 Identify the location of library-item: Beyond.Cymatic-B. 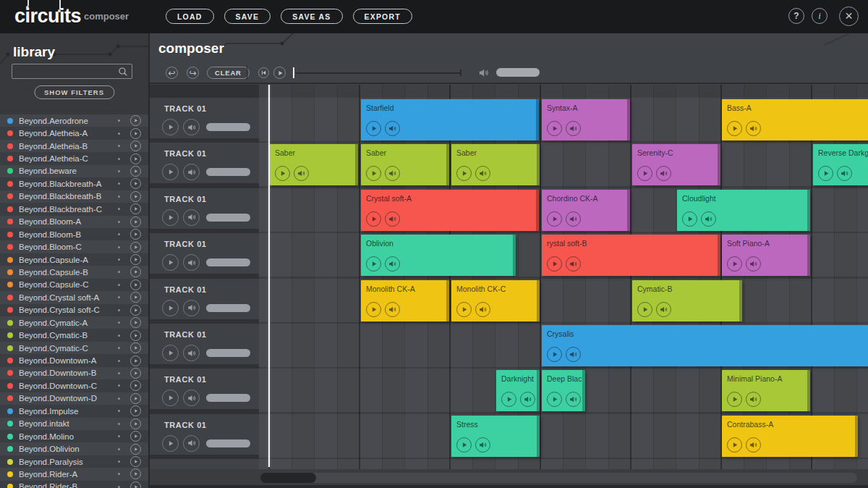
(74, 335).